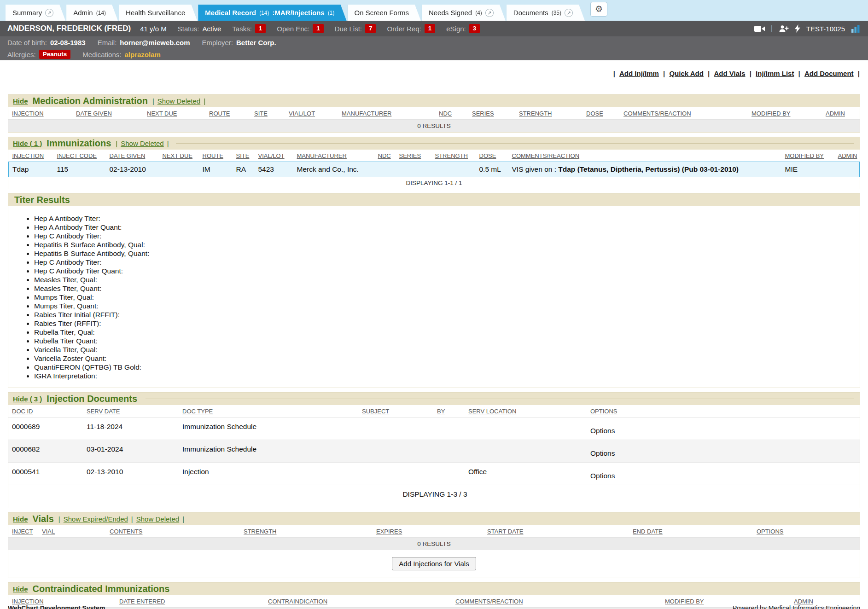 Image resolution: width=868 pixels, height=609 pixels. Describe the element at coordinates (856, 29) in the screenshot. I see `chart-icon` at that location.